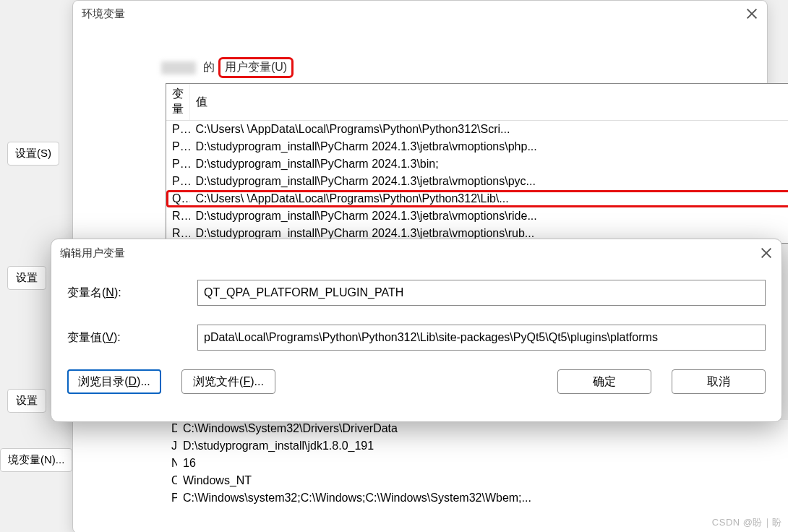 The height and width of the screenshot is (532, 788). Describe the element at coordinates (36, 460) in the screenshot. I see `env-vars-n-button: 境变量(N)...` at that location.